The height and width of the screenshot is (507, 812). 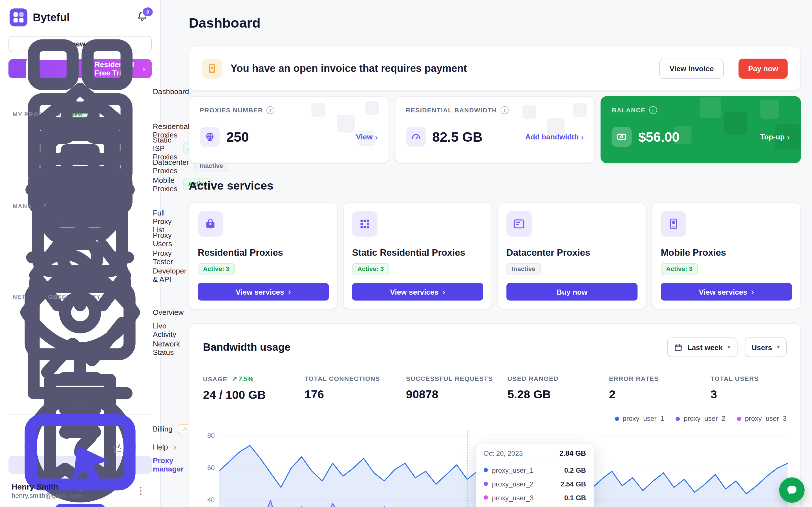 What do you see at coordinates (141, 491) in the screenshot?
I see `user-menu-button: ⋮` at bounding box center [141, 491].